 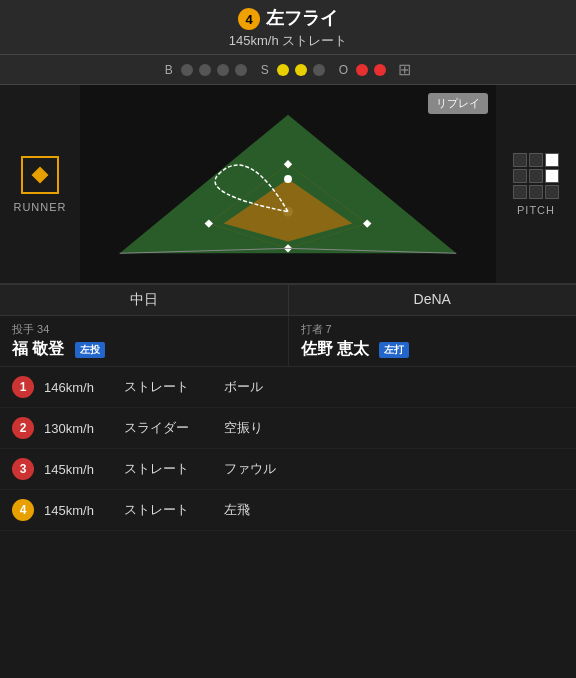 What do you see at coordinates (288, 388) in the screenshot?
I see `pitch-row-1: 1 146km/h ストレート ボール` at bounding box center [288, 388].